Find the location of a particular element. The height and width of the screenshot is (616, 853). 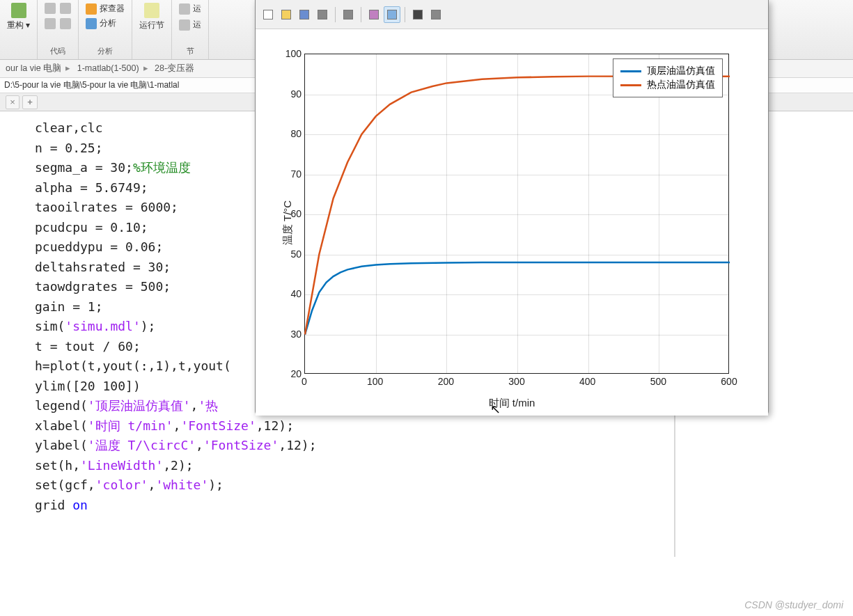

figure-toolbar-new-icon is located at coordinates (268, 15).